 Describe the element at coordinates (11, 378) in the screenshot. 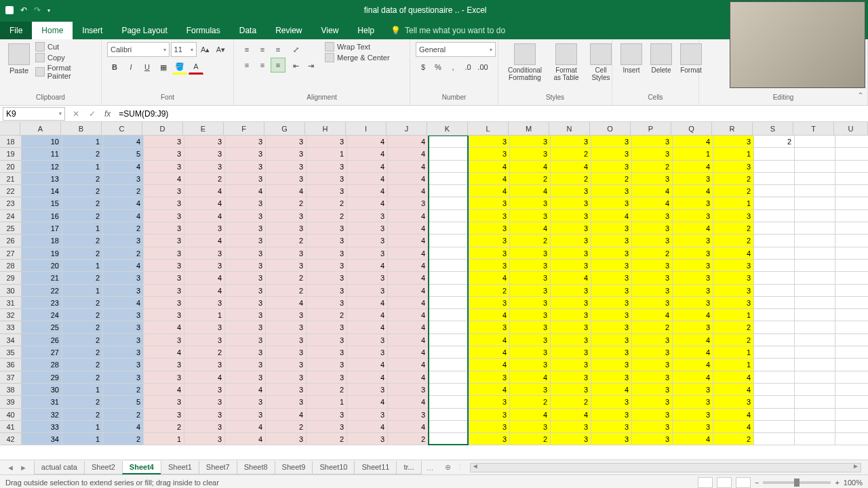

I see `row-header: 37` at that location.